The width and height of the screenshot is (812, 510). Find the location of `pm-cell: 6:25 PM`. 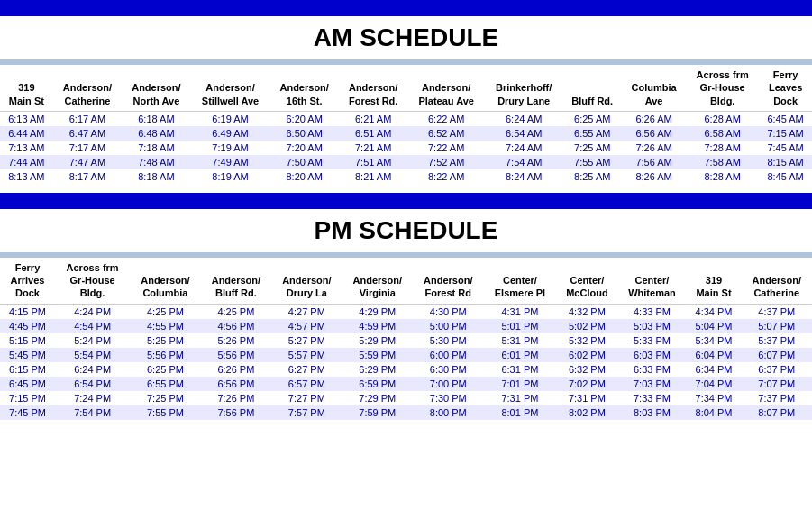

pm-cell: 6:25 PM is located at coordinates (165, 369).